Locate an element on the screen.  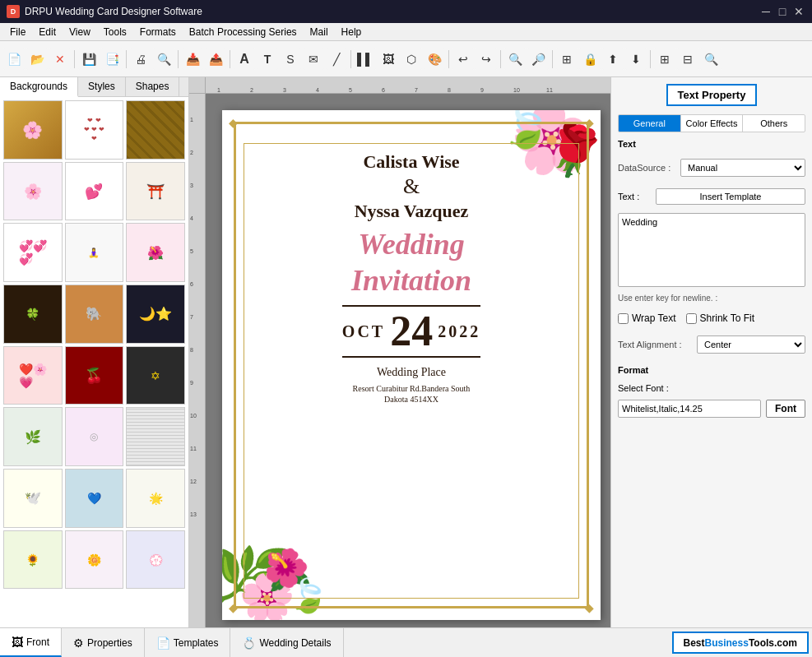
bg-item: ◎ is located at coordinates (95, 437).